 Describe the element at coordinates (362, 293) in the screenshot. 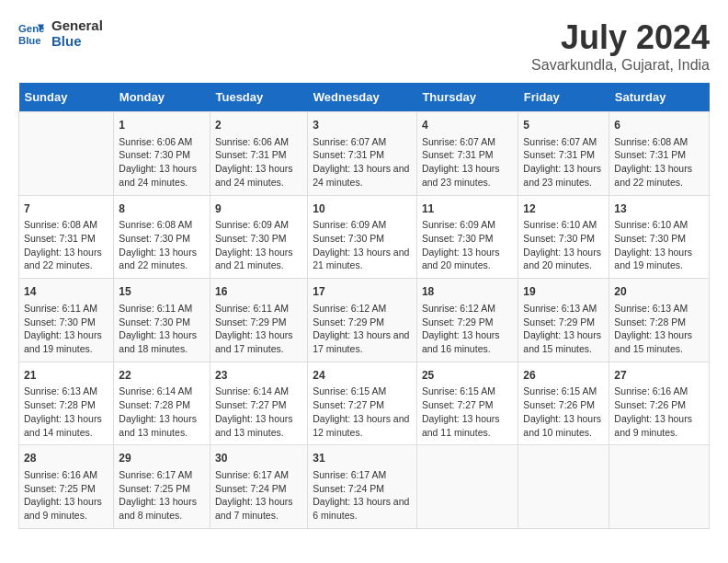

I see `day-number: 17` at that location.